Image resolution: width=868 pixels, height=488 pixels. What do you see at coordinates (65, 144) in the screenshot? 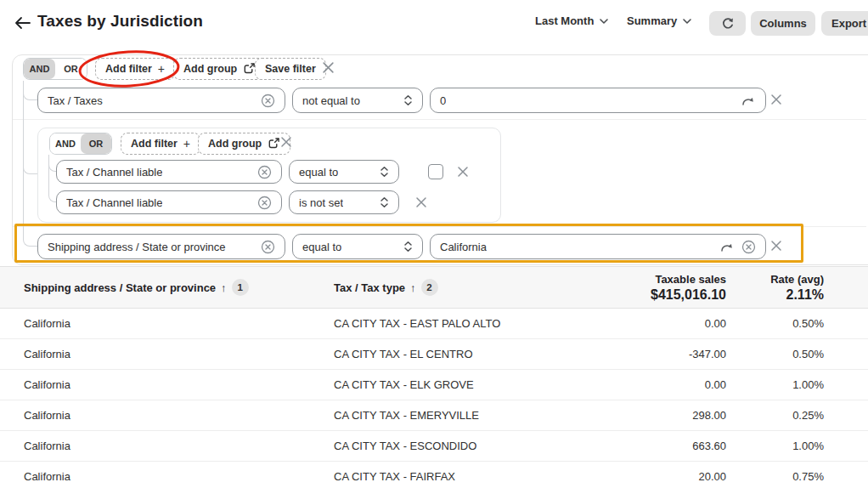
I see `group-and-button: AND` at bounding box center [65, 144].